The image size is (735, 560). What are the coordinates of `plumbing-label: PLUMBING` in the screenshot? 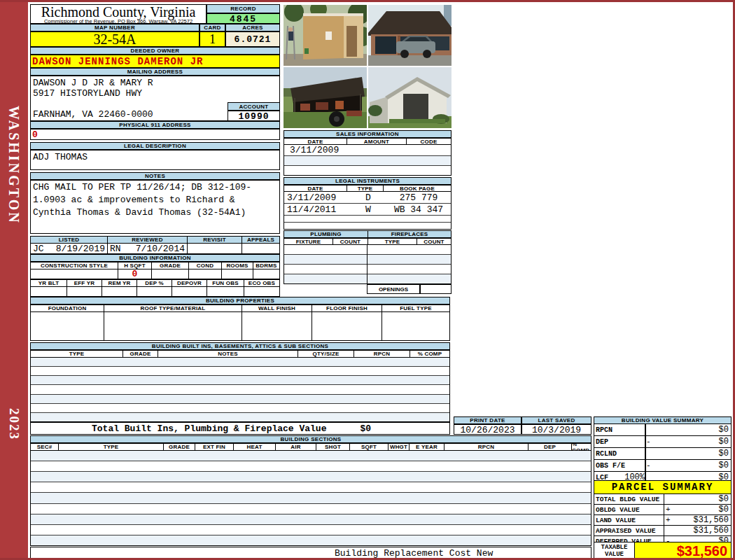 It's located at (326, 234).